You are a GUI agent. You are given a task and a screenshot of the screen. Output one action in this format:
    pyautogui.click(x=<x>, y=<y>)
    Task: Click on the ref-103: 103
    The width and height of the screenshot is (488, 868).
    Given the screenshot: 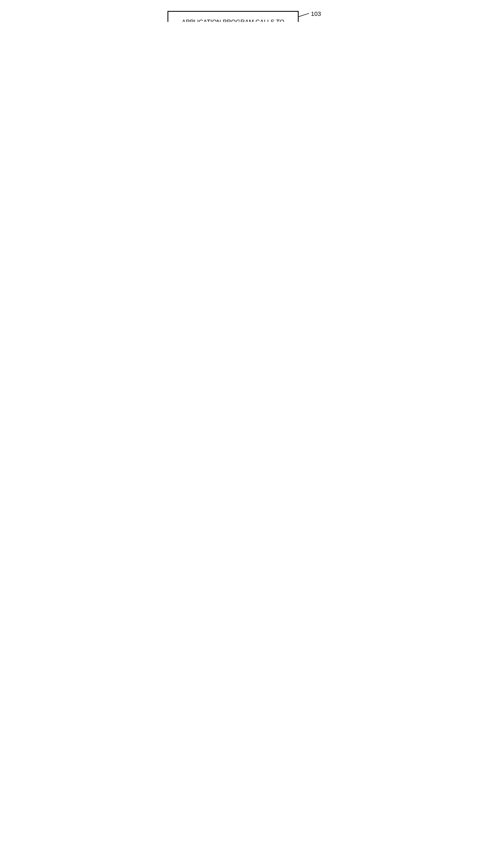 What is the action you would take?
    pyautogui.click(x=316, y=14)
    